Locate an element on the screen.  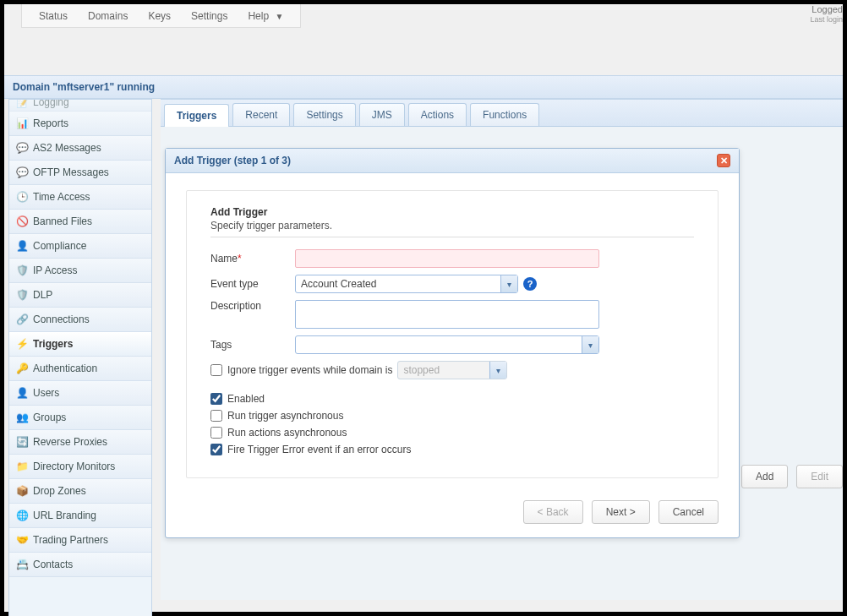
top-menubar: Status Domains Keys Settings Help ▼ Logg… is located at coordinates (424, 19).